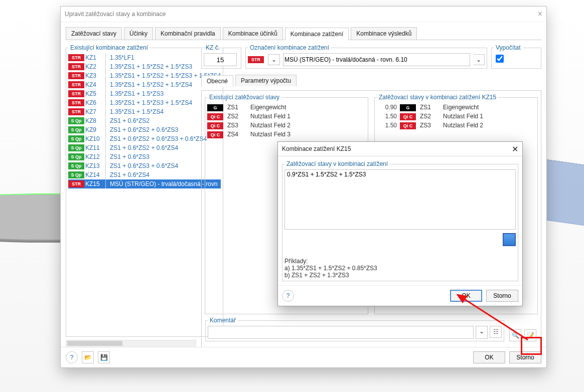 Image resolution: width=584 pixels, height=392 pixels. What do you see at coordinates (188, 33) in the screenshot?
I see `tab-kombinační-pravidla: Kombinační pravidla` at bounding box center [188, 33].